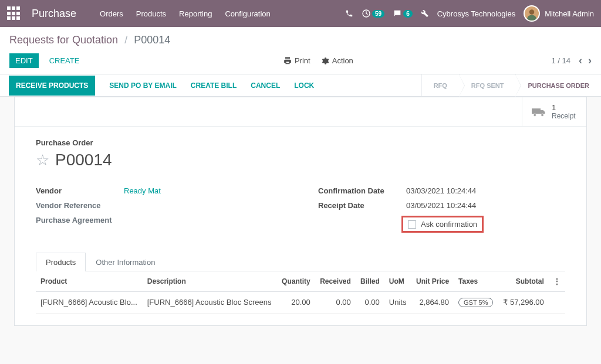 Image resolution: width=601 pixels, height=364 pixels. Describe the element at coordinates (151, 14) in the screenshot. I see `menu-products: Products` at that location.